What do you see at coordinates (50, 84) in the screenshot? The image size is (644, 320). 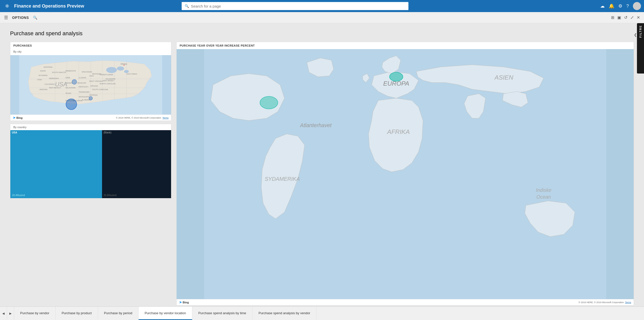 I see `svg-text: COLORADO` at bounding box center [50, 84].